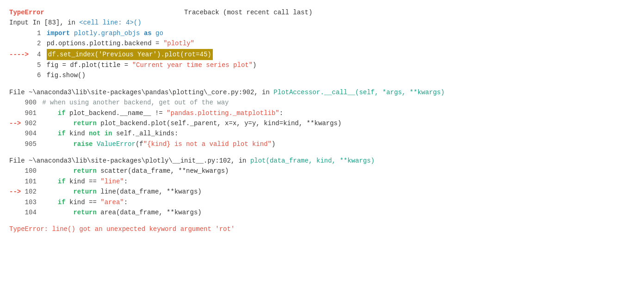 The height and width of the screenshot is (285, 644). What do you see at coordinates (322, 92) in the screenshot?
I see `file1-path-line: File ~\anaconda3\lib\site-packages\panda…` at bounding box center [322, 92].